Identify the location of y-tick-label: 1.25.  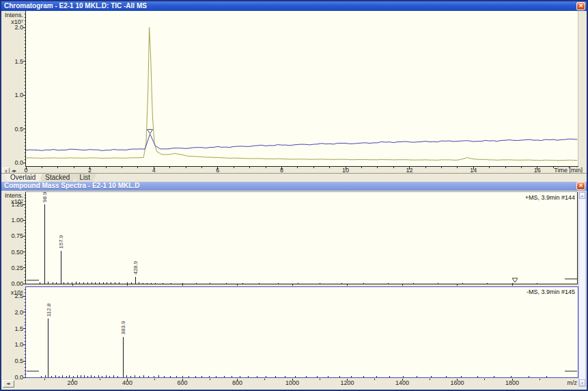
(17, 204).